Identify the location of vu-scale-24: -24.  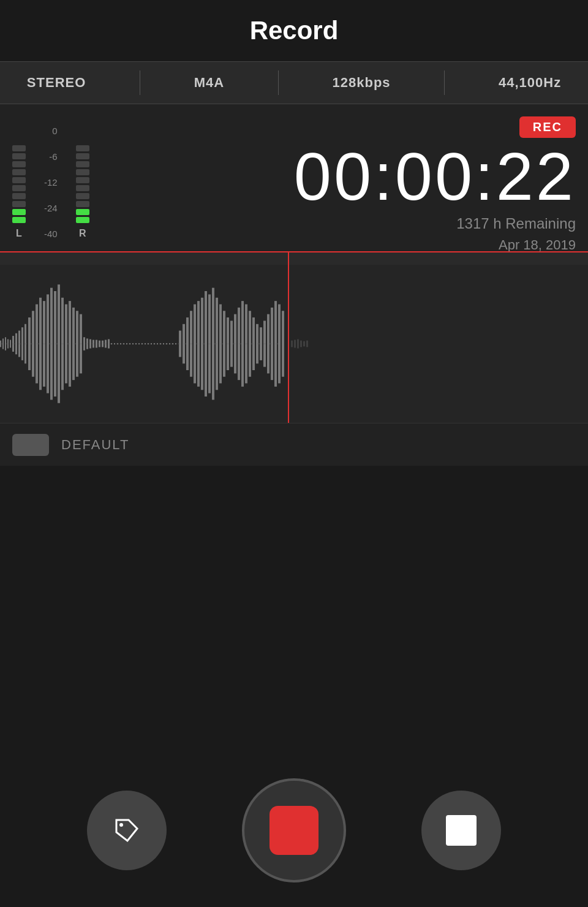
(51, 208).